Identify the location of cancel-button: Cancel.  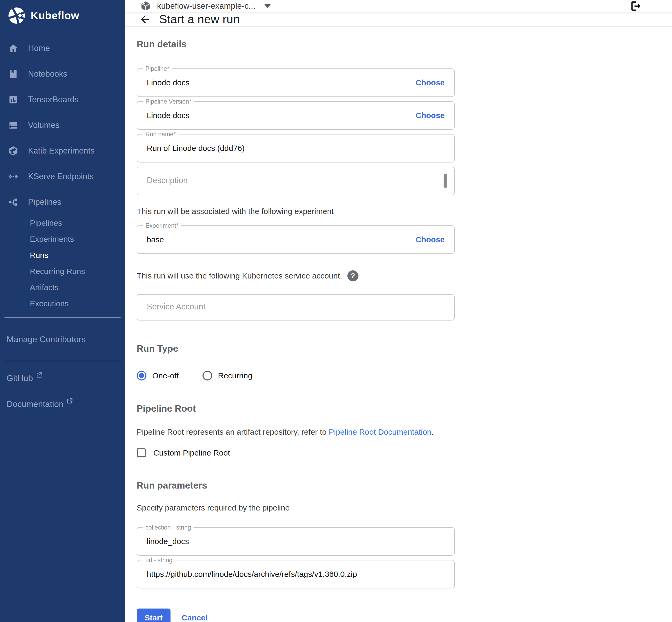
(195, 618).